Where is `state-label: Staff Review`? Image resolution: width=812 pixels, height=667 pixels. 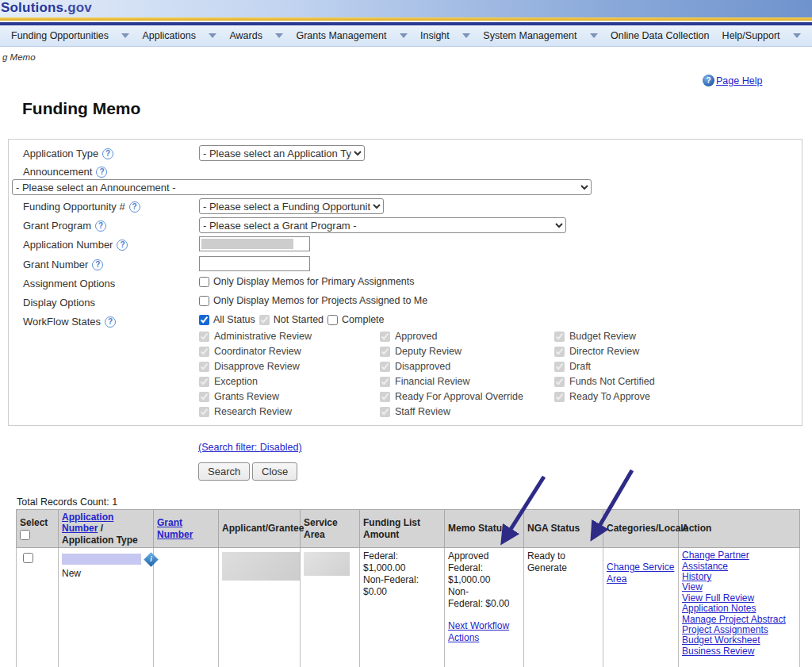 state-label: Staff Review is located at coordinates (423, 412).